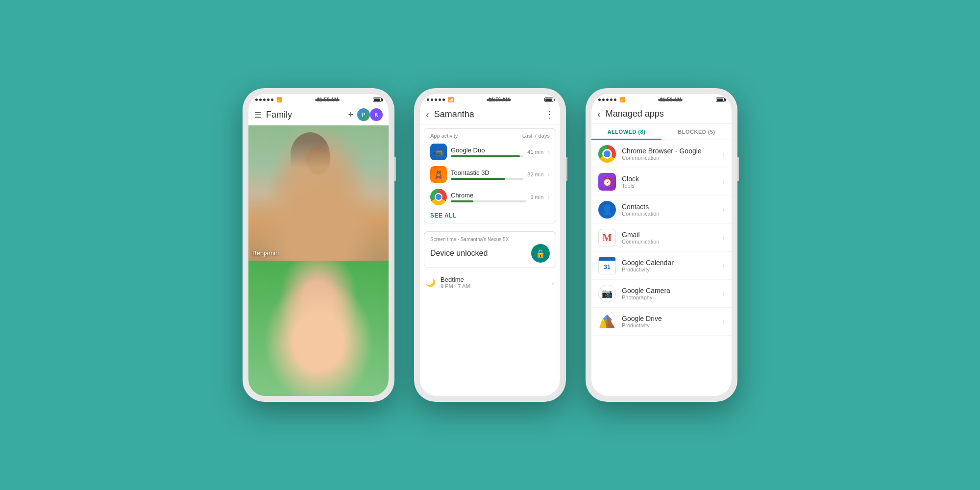  What do you see at coordinates (607, 154) in the screenshot?
I see `chrome-browser-icon` at bounding box center [607, 154].